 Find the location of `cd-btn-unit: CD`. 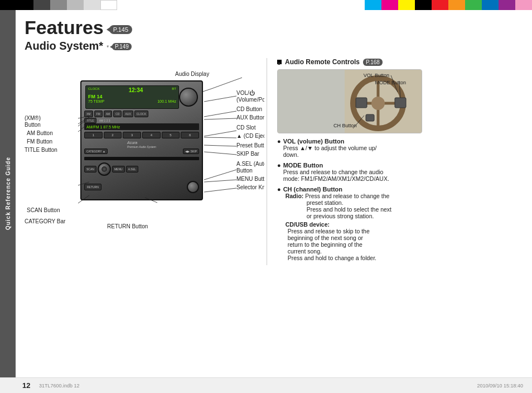

cd-btn-unit: CD is located at coordinates (117, 114).